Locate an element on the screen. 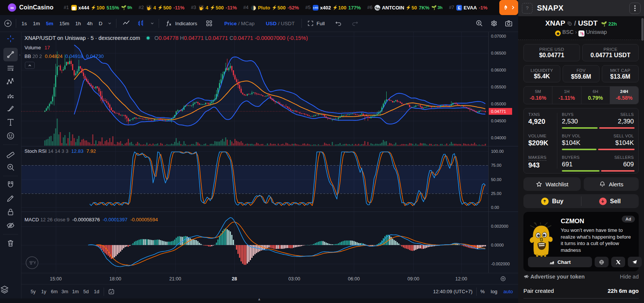 Image resolution: width=644 pixels, height=303 pixels. svg-text: 0.06000 is located at coordinates (499, 70).